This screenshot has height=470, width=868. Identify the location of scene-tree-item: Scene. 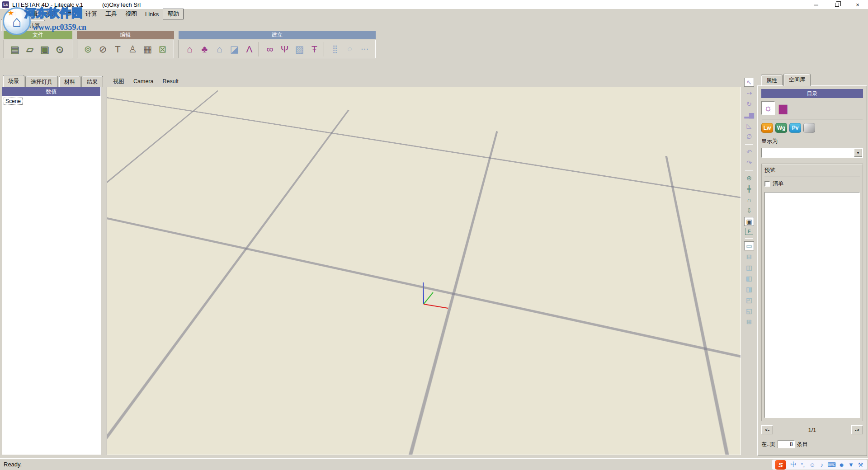
(13, 101).